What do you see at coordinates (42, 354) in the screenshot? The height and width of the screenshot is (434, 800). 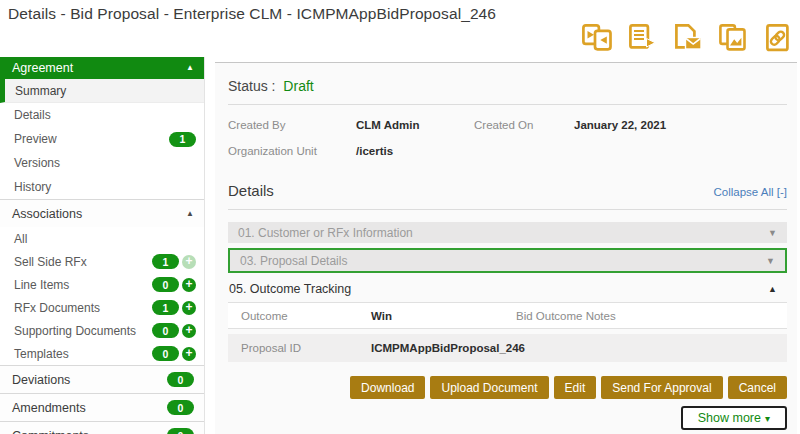 I see `sidebar-item-label: Templates` at bounding box center [42, 354].